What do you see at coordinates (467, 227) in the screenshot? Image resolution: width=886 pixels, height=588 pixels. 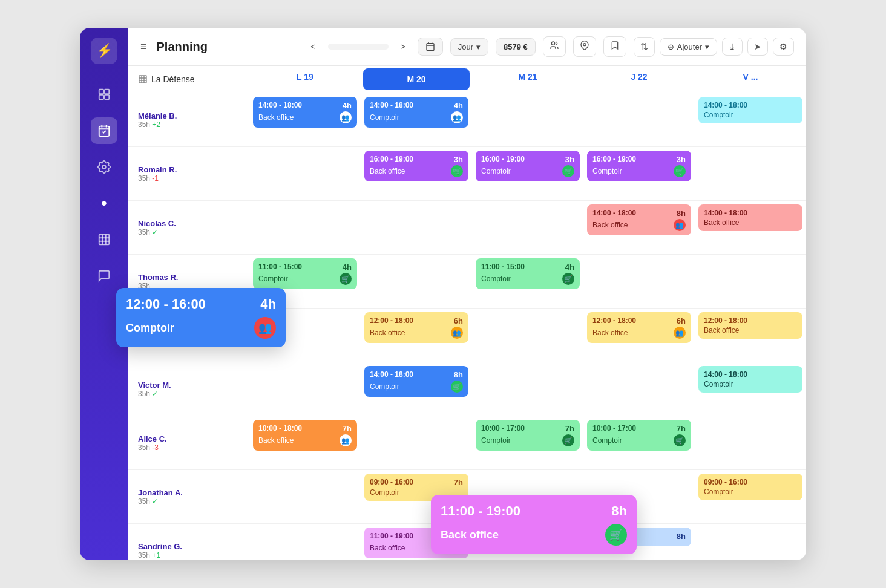 I see `table-row: Nicolas C. 35h ✓ 14:00 - 18:008h Back of…` at bounding box center [467, 227].